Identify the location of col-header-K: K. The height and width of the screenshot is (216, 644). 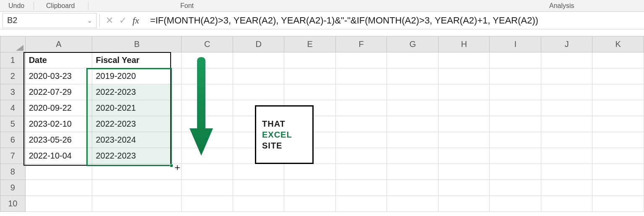
(618, 44).